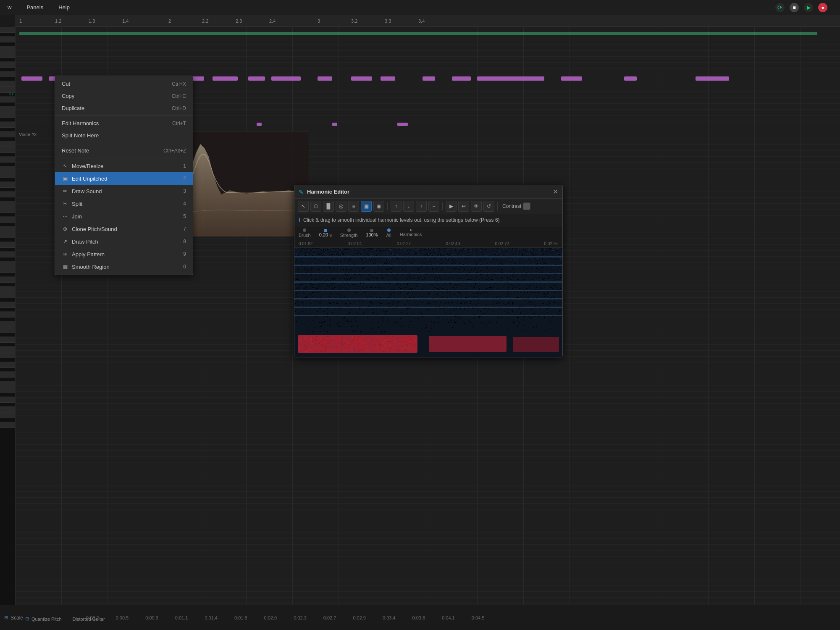 This screenshot has width=840, height=630. Describe the element at coordinates (124, 191) in the screenshot. I see `ctx-draw-sound: ✏ Draw Sound 3` at that location.